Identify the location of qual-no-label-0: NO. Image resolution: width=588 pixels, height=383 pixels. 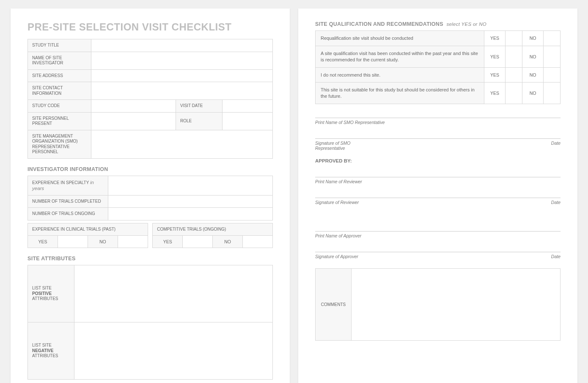
(533, 39).